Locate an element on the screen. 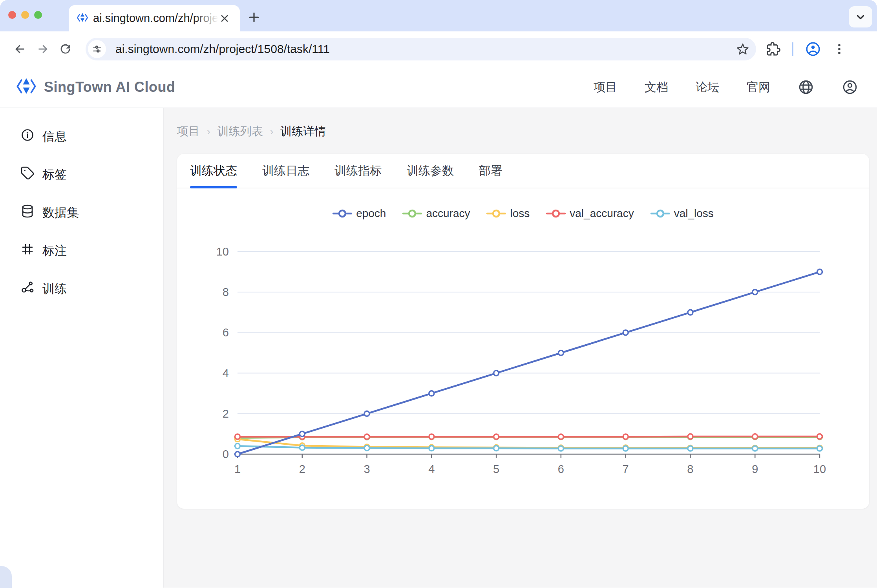 The image size is (877, 588). tag-icon is located at coordinates (27, 175).